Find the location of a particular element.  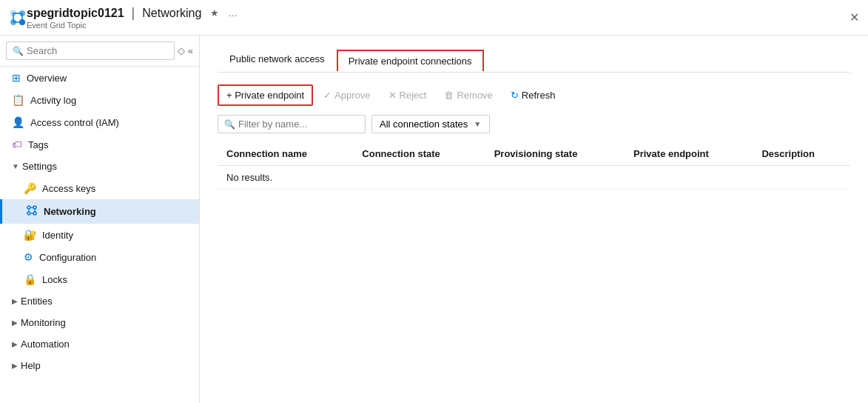

search-input is located at coordinates (98, 50).